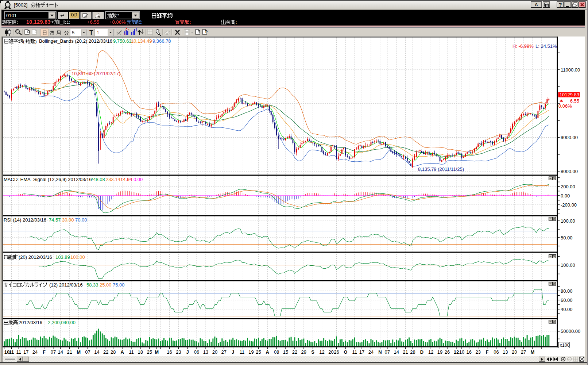 This screenshot has height=365, width=588. Describe the element at coordinates (119, 285) in the screenshot. I see `svg-text: 75.00` at that location.